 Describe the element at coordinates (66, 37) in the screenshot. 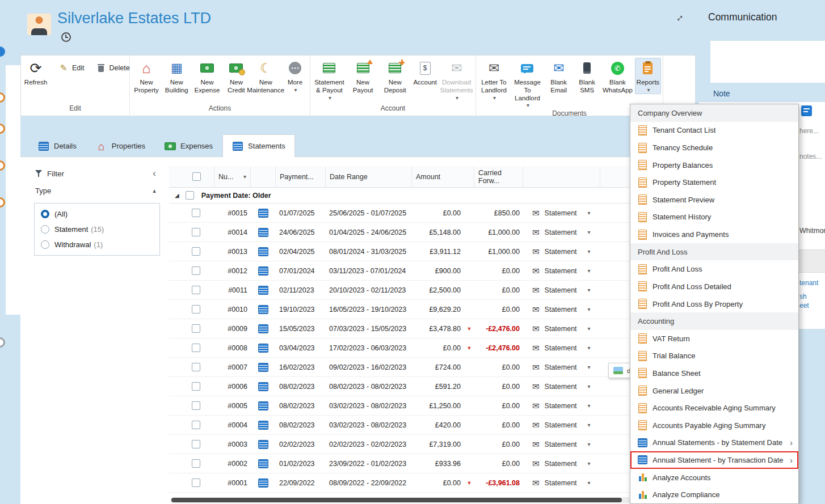

I see `history-icon` at that location.